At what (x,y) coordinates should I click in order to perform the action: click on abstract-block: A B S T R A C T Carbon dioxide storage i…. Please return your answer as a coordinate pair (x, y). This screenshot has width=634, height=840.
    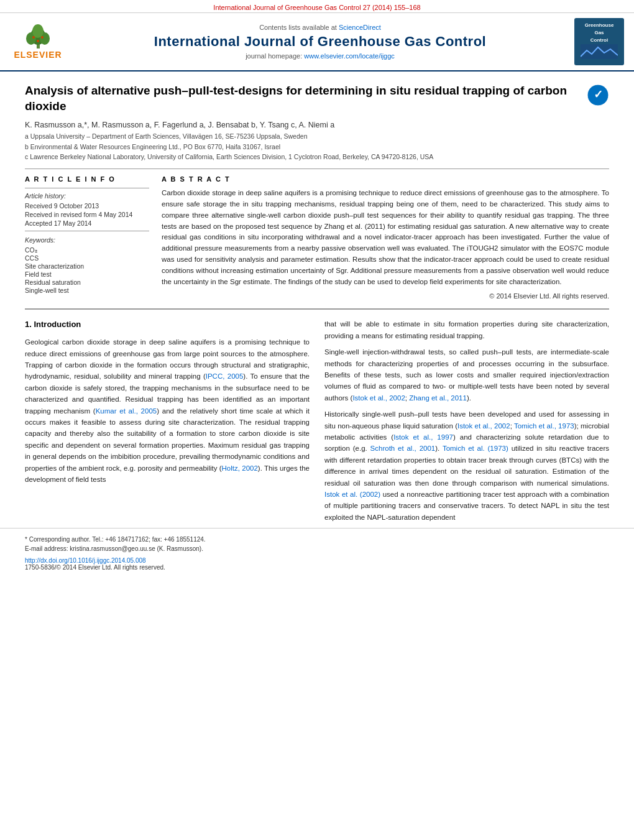
    Looking at the image, I should click on (385, 238).